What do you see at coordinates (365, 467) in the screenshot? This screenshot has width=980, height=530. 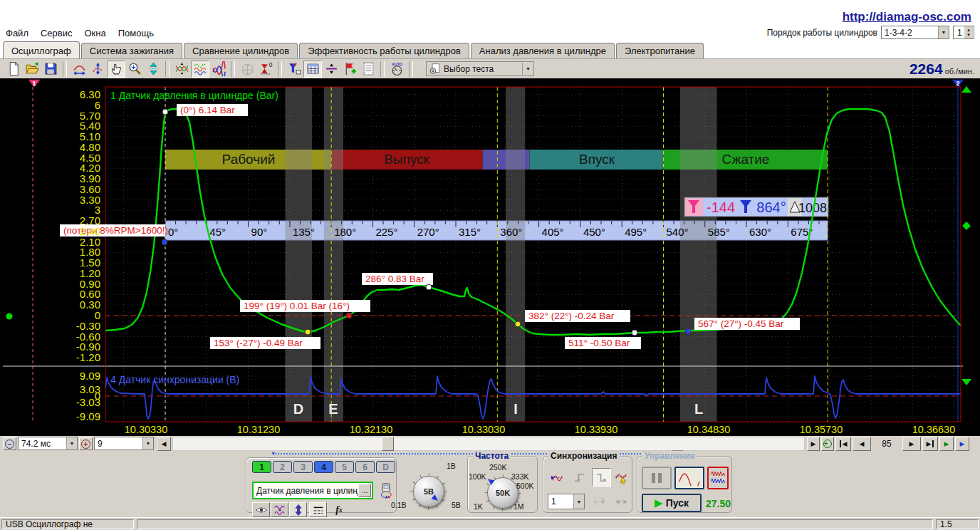 I see `channel-6-button: 6` at bounding box center [365, 467].